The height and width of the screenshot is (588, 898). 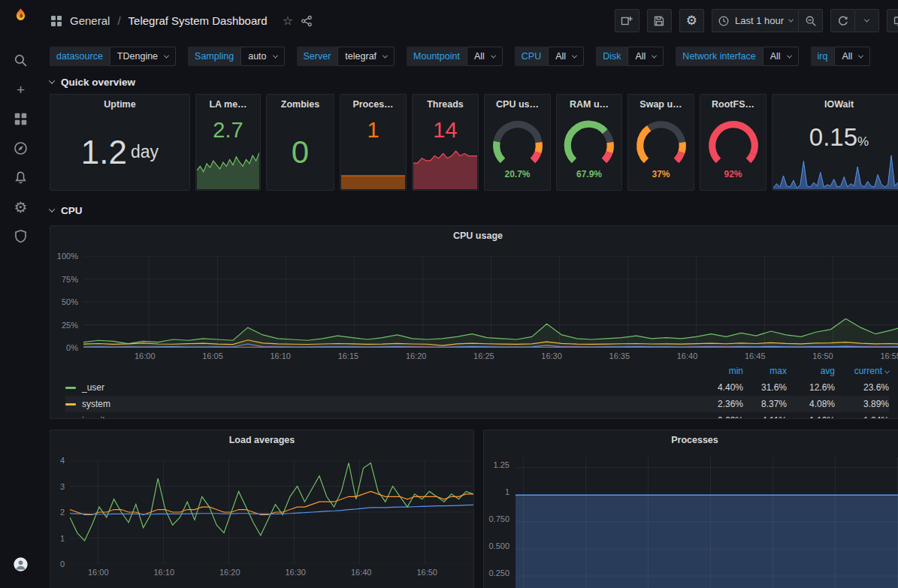 I want to click on series-toggle: system, so click(x=382, y=404).